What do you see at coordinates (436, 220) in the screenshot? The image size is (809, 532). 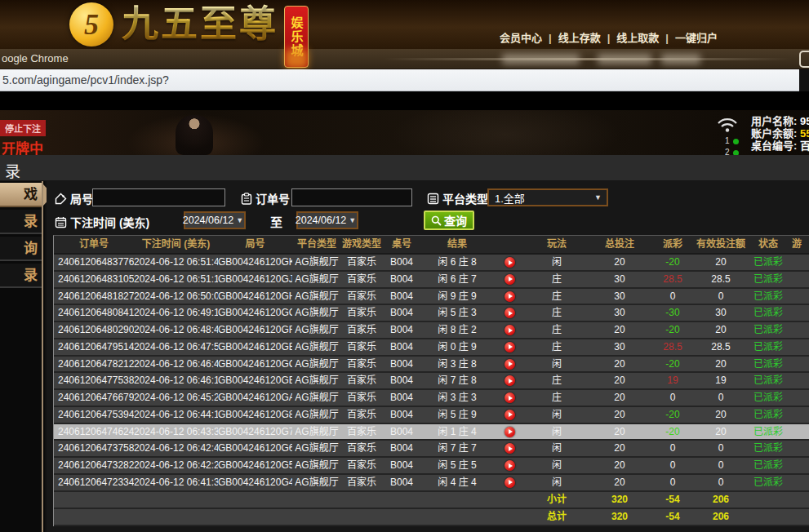 I see `search-icon` at bounding box center [436, 220].